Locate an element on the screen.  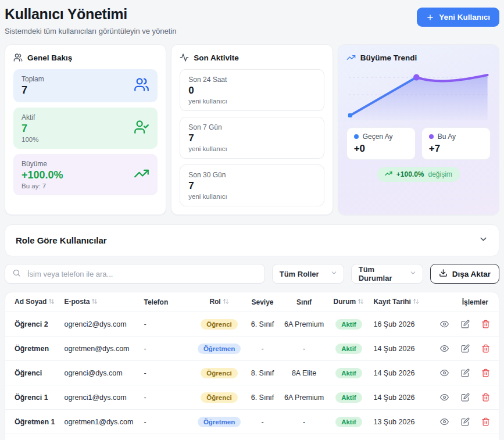
activity-7d-value: 7 is located at coordinates (252, 138).